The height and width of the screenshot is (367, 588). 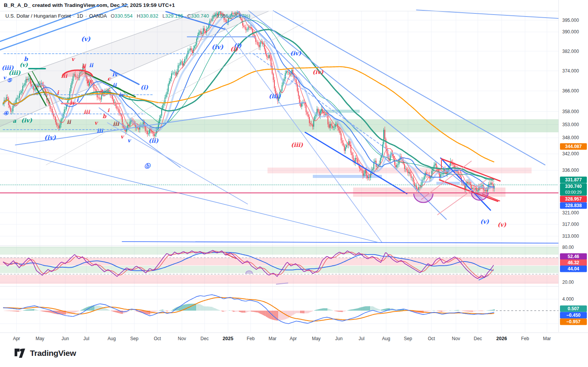 What do you see at coordinates (294, 339) in the screenshot?
I see `time-axis: AprMayJunJulAugSepOctNovDec2025FebMarApr…` at bounding box center [294, 339].